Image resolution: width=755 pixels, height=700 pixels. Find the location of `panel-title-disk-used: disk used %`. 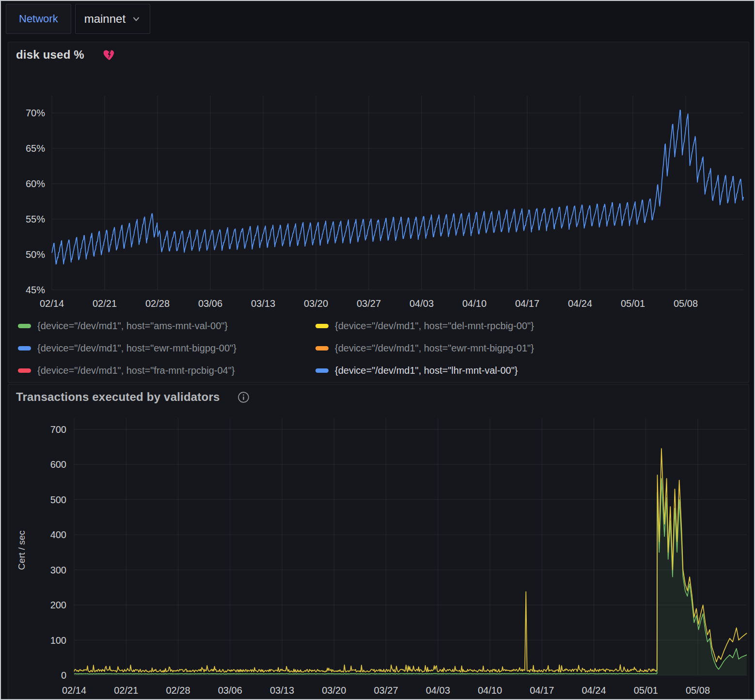

panel-title-disk-used: disk used % is located at coordinates (50, 55).